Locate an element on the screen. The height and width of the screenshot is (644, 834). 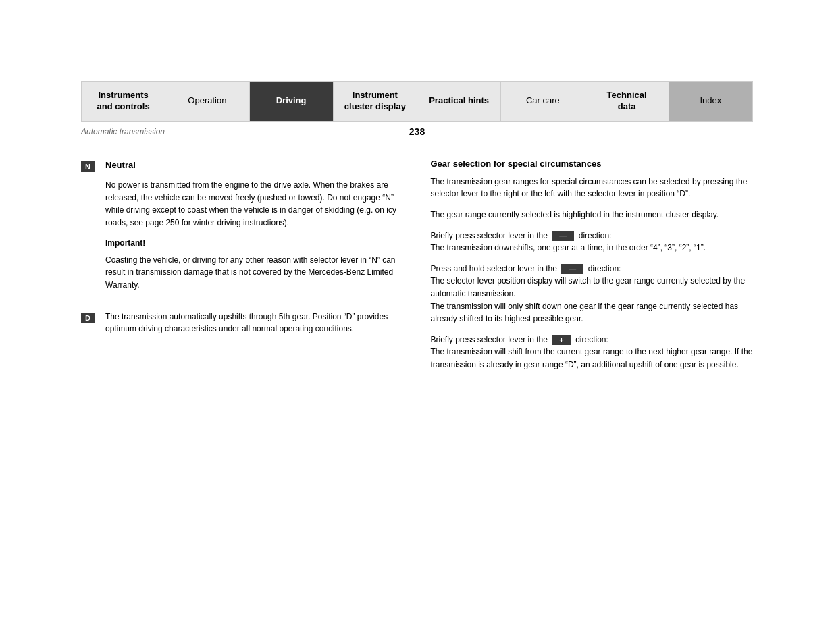
page-number: 238 is located at coordinates (417, 132).